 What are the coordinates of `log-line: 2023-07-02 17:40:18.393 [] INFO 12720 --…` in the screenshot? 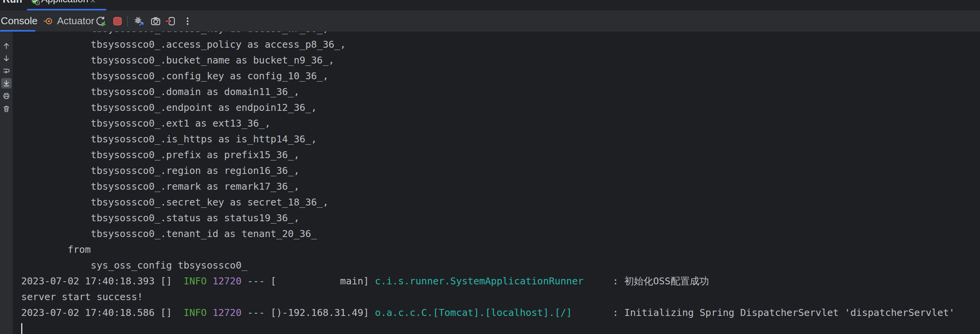 It's located at (501, 281).